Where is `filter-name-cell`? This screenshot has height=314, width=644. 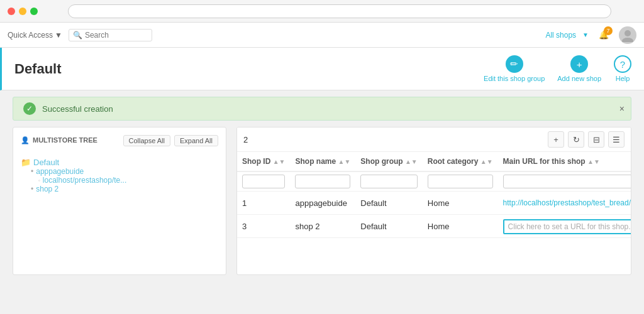 filter-name-cell is located at coordinates (323, 181).